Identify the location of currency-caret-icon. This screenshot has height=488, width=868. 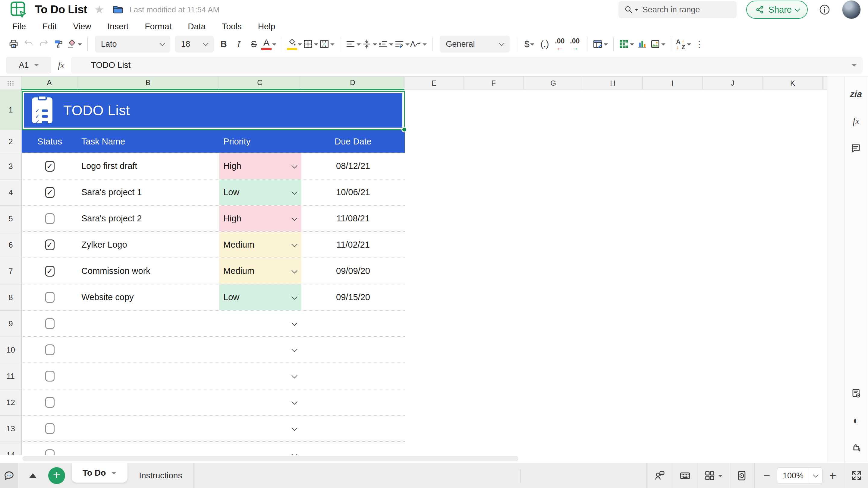
(532, 46).